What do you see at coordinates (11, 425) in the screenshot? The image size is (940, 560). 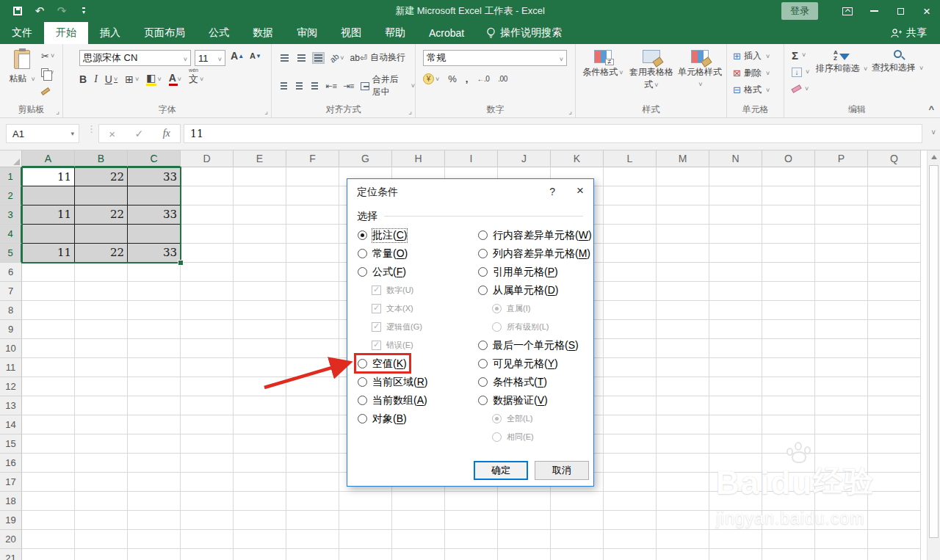 I see `row-header-14: 14` at bounding box center [11, 425].